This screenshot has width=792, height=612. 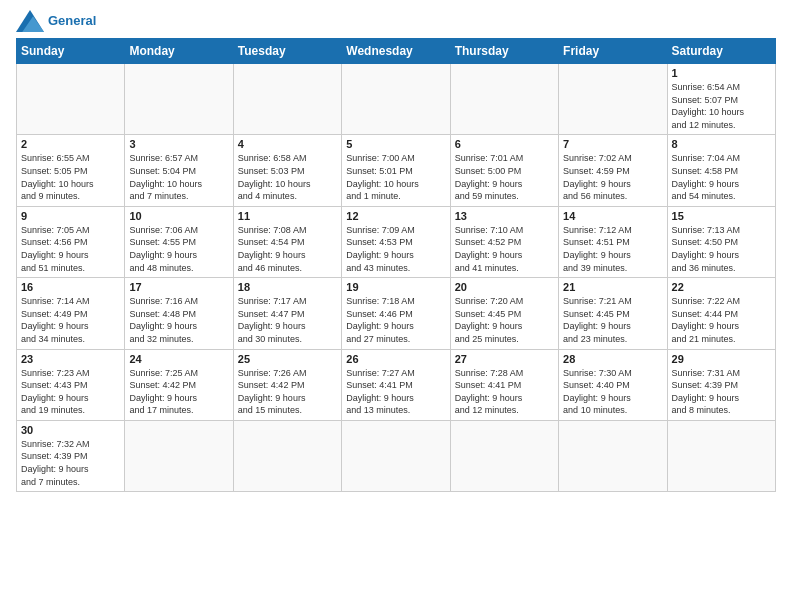 What do you see at coordinates (504, 384) in the screenshot?
I see `day-cell: 27Sunrise: 7:28 AM Sunset: 4:41 PM Dayli…` at bounding box center [504, 384].